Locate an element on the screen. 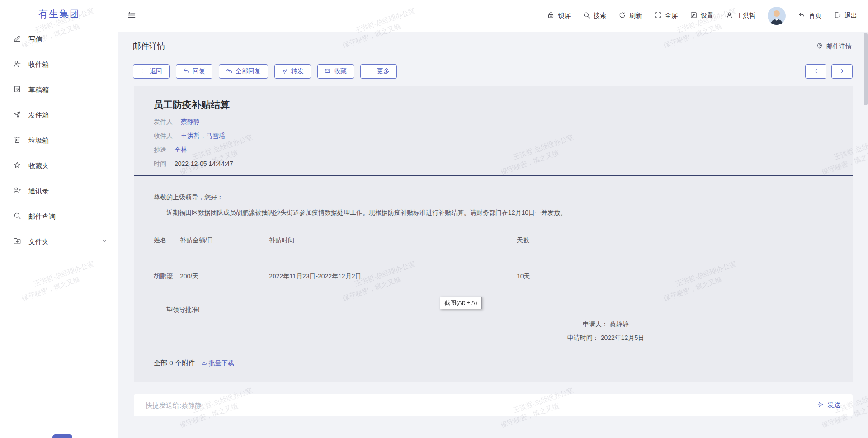 Image resolution: width=868 pixels, height=438 pixels. mail-closing: 望领导批准! is located at coordinates (493, 310).